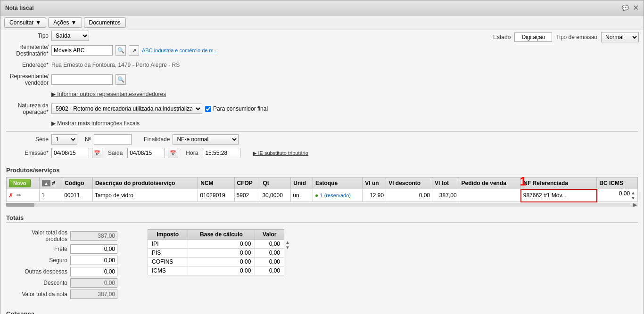 Image resolution: width=644 pixels, height=314 pixels. What do you see at coordinates (618, 184) in the screenshot?
I see `col-header-bcicms: BC ICMS` at bounding box center [618, 184].